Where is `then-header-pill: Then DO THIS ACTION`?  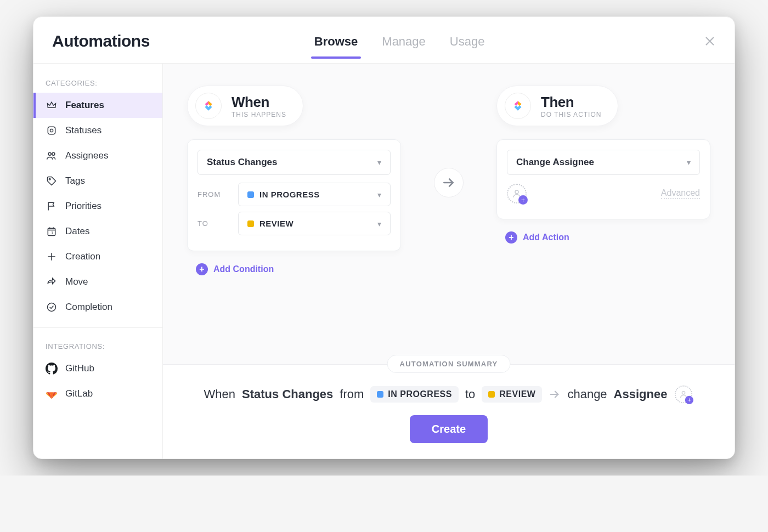
then-header-pill: Then DO THIS ACTION is located at coordinates (557, 106).